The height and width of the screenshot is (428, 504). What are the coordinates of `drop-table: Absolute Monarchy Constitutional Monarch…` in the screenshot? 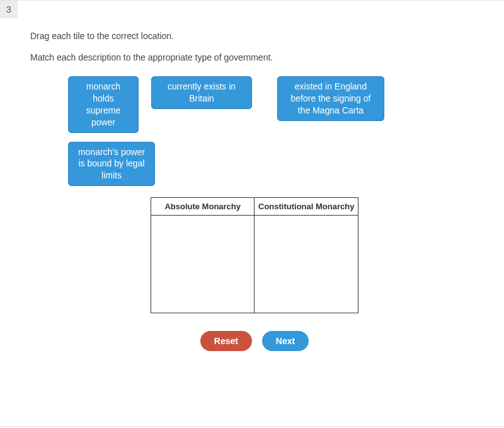 It's located at (255, 255).